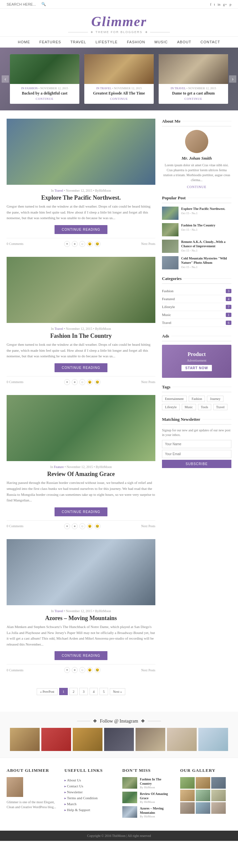  What do you see at coordinates (233, 79) in the screenshot?
I see `slider-next: ›` at bounding box center [233, 79].